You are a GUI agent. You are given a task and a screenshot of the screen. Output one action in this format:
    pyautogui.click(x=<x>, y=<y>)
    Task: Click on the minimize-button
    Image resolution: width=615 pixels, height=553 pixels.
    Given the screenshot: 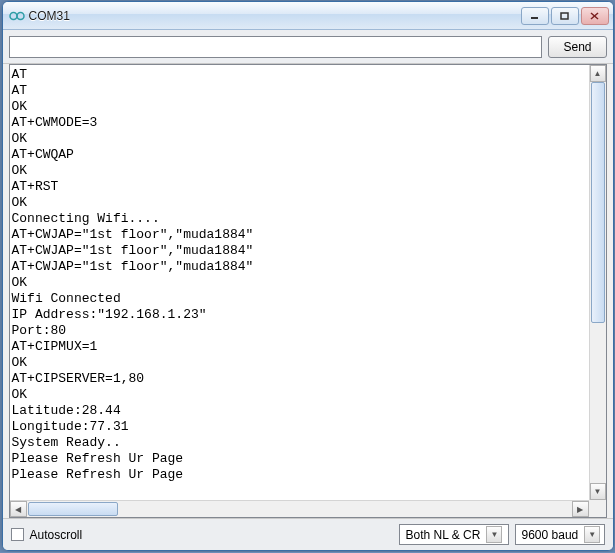 What is the action you would take?
    pyautogui.click(x=535, y=16)
    